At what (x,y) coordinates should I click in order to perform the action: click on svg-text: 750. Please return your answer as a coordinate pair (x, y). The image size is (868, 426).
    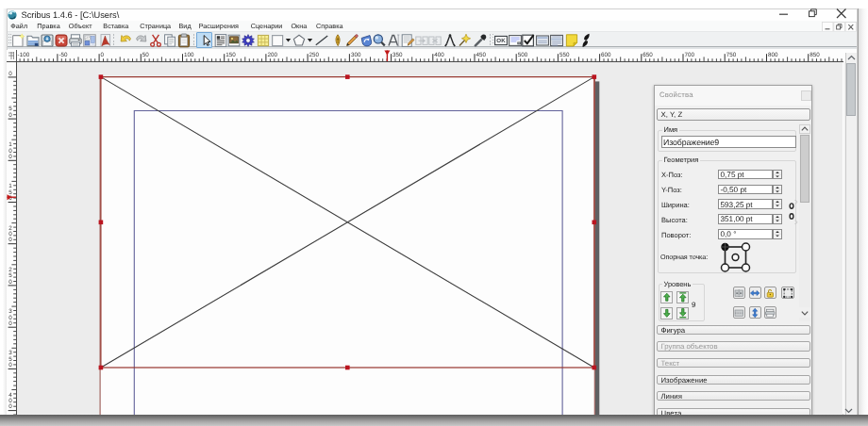
    Looking at the image, I should click on (730, 55).